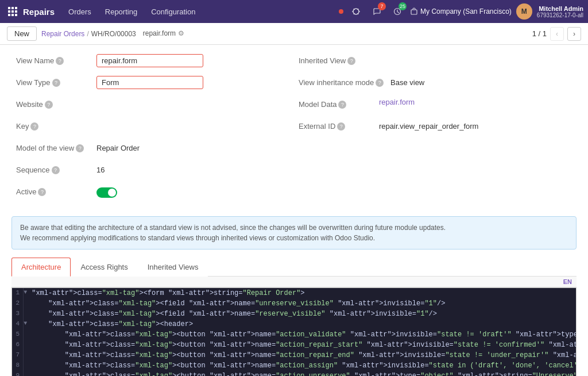 This screenshot has height=376, width=588. Describe the element at coordinates (294, 335) in the screenshot. I see `code-line-5: 5 "xml-attr">class="xml-tag"><button "xm…` at that location.